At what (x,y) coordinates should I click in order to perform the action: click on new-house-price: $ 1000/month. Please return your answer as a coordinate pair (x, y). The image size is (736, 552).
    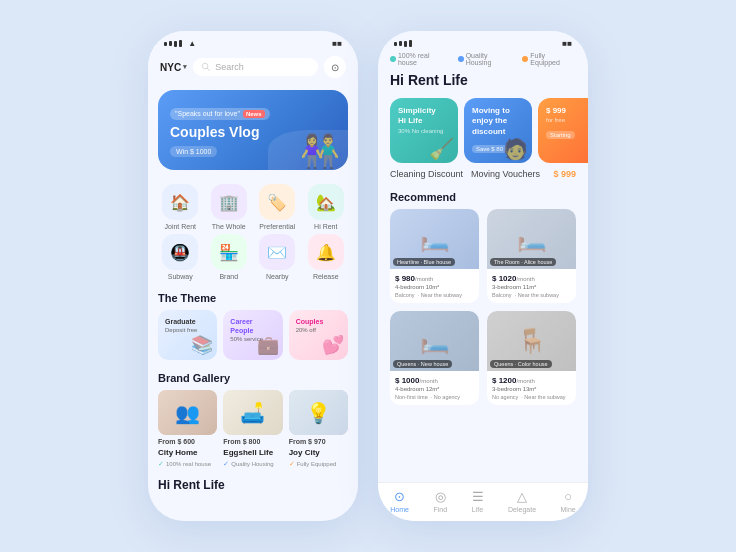
    Looking at the image, I should click on (434, 380).